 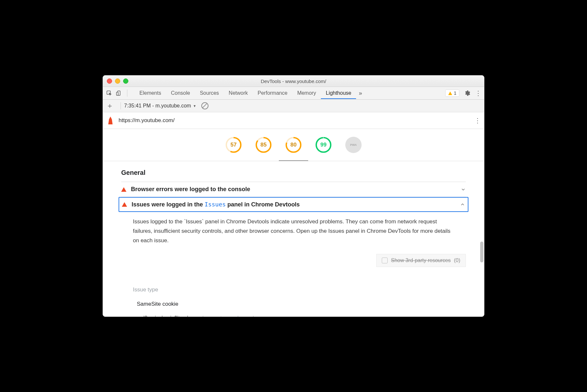 I want to click on issues-badge: 1, so click(x=452, y=93).